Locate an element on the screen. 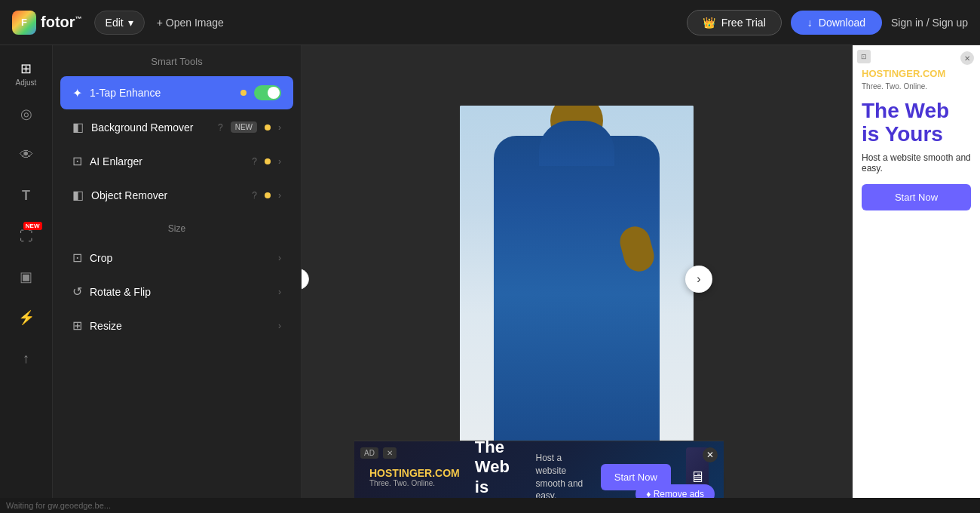 The height and width of the screenshot is (513, 980). sidebar-item-beauty: ◎ is located at coordinates (26, 114).